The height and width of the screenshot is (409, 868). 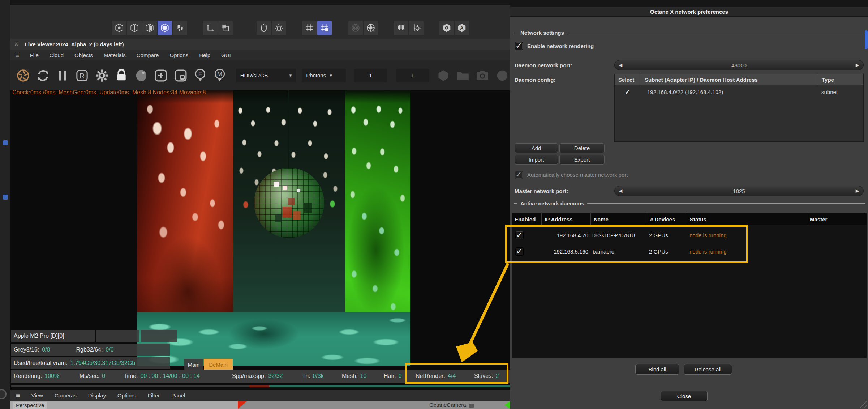 I want to click on menu-options: Options, so click(x=179, y=55).